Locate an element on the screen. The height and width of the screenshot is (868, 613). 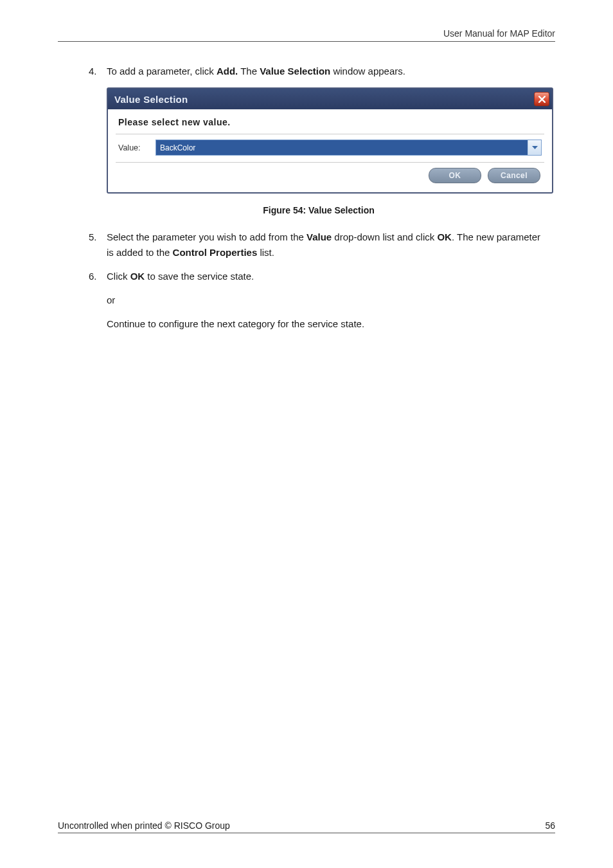
dialog-titlebar: Value Selection is located at coordinates (330, 99).